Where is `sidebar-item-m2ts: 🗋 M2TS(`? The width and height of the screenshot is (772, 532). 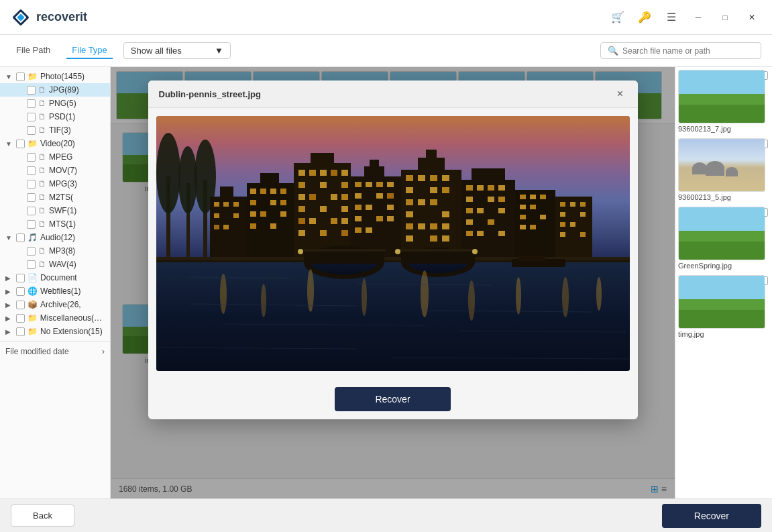 sidebar-item-m2ts: 🗋 M2TS( is located at coordinates (55, 197).